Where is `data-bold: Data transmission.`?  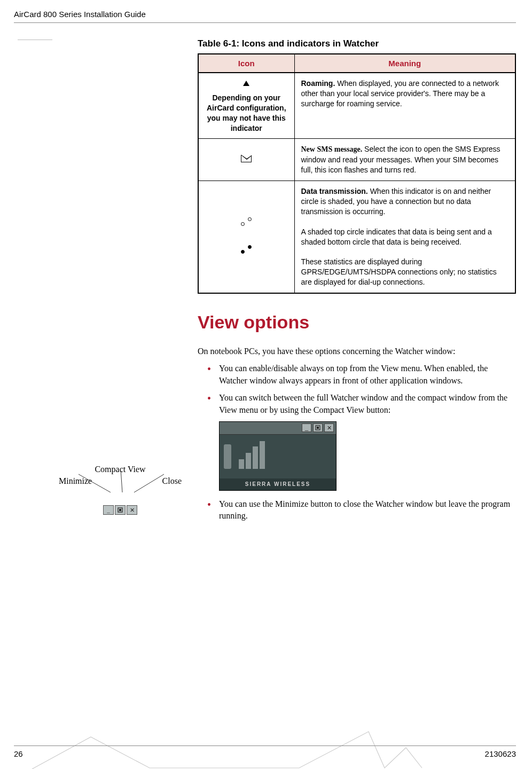
data-bold: Data transmission. is located at coordinates (334, 191).